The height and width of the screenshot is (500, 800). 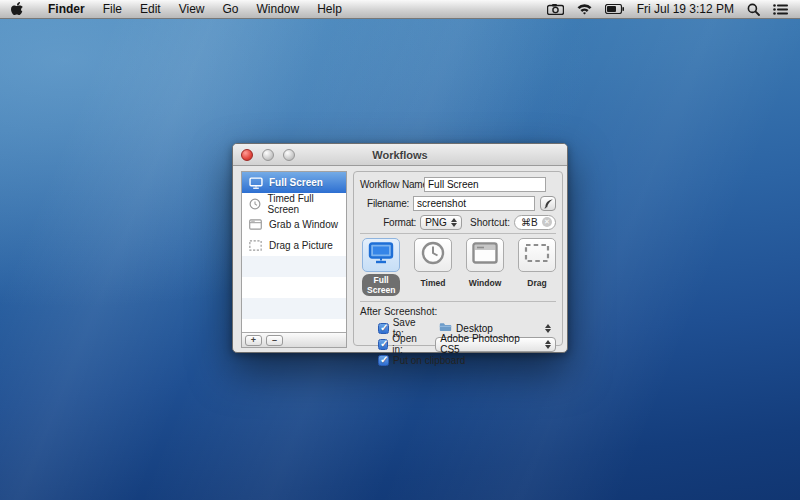 I want to click on window-titlebar: Workflows, so click(x=400, y=155).